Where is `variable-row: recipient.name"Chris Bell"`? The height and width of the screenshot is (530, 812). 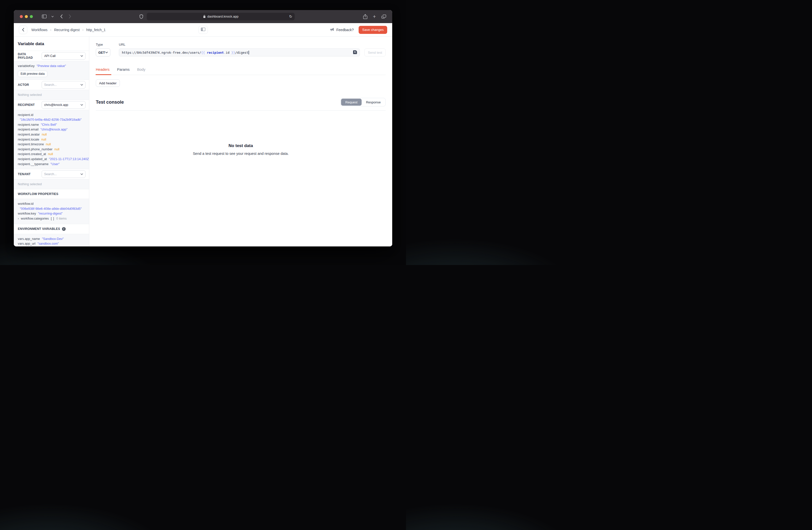 variable-row: recipient.name"Chris Bell" is located at coordinates (51, 125).